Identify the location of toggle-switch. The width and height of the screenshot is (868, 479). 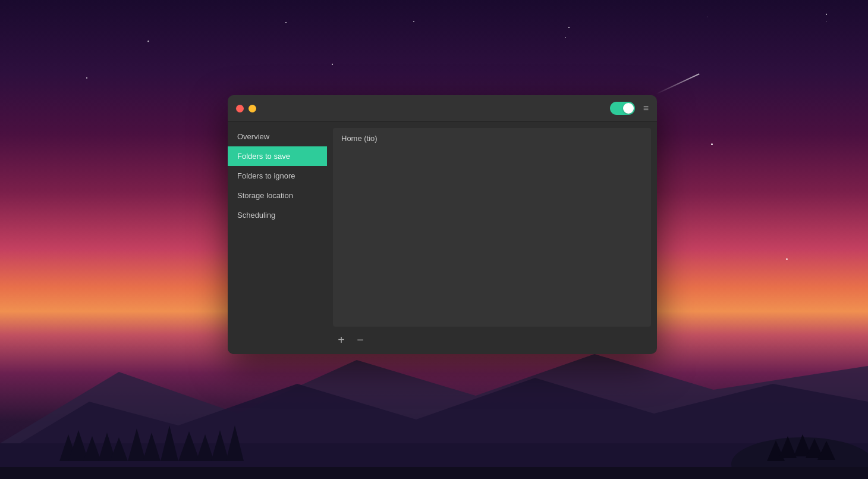
(622, 108).